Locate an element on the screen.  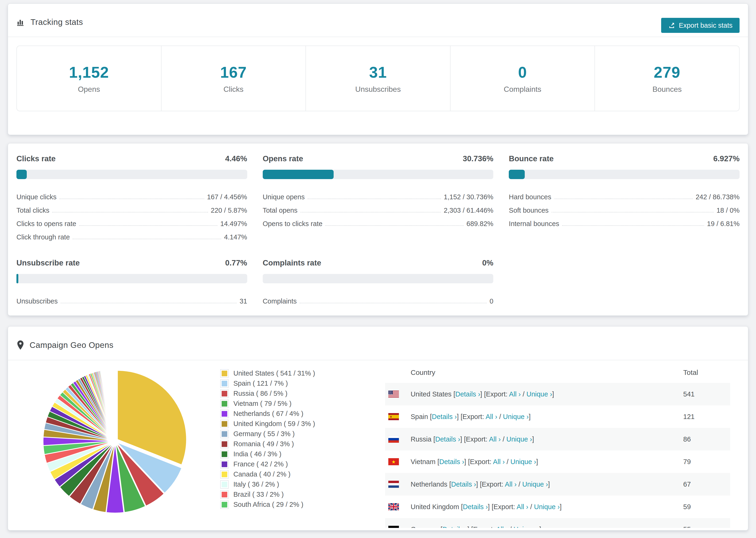
geo-table-row-gb: United Kingdom [Details ›] [Export: All … is located at coordinates (558, 507).